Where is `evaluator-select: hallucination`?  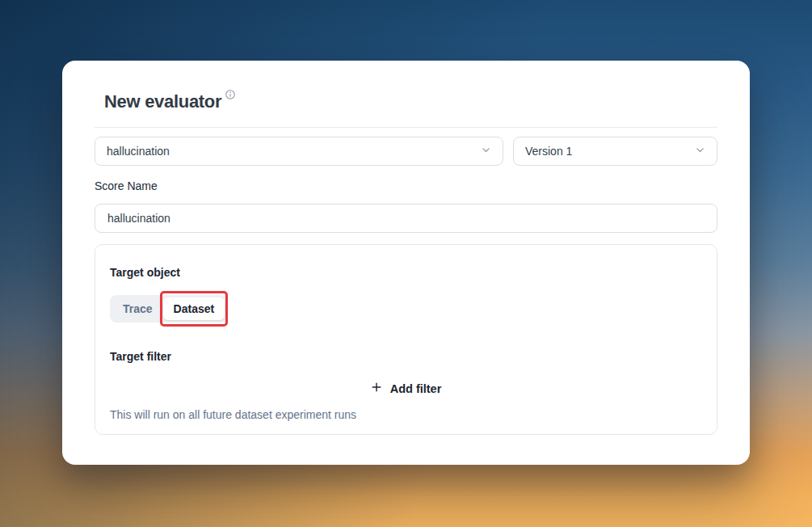
evaluator-select: hallucination is located at coordinates (299, 151).